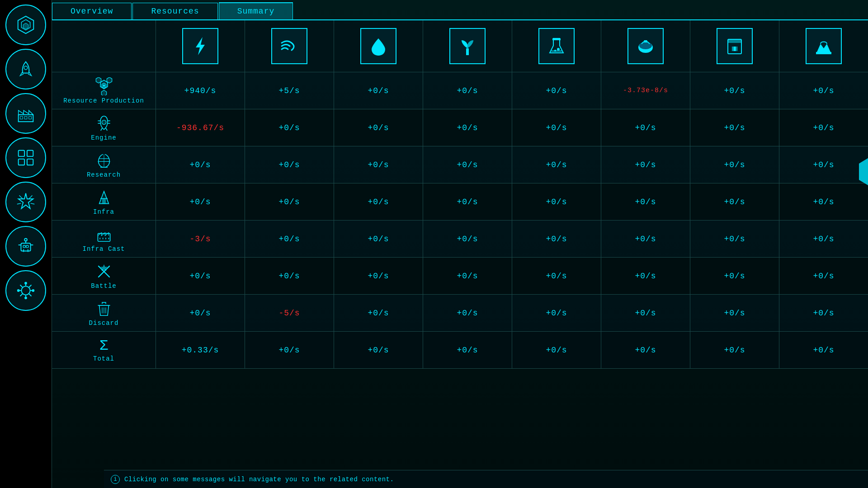 The image size is (868, 488). What do you see at coordinates (26, 158) in the screenshot?
I see `grid-button` at bounding box center [26, 158].